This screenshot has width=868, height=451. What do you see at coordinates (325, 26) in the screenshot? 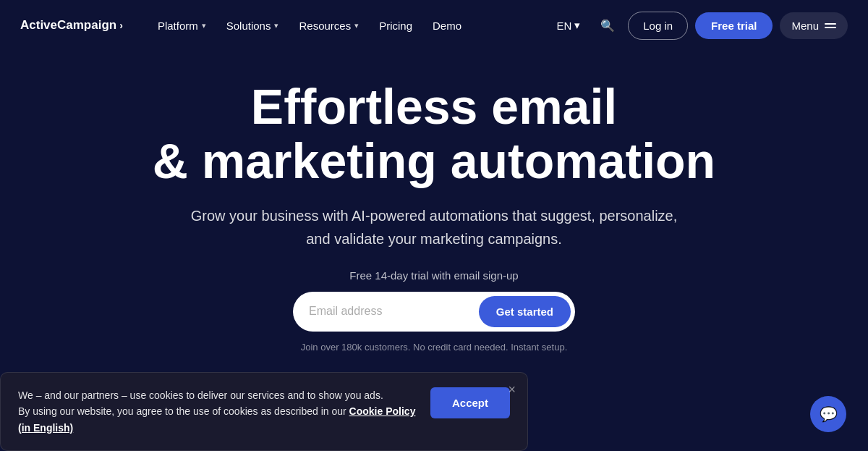
I see `nav-resources-label: Resources` at bounding box center [325, 26].